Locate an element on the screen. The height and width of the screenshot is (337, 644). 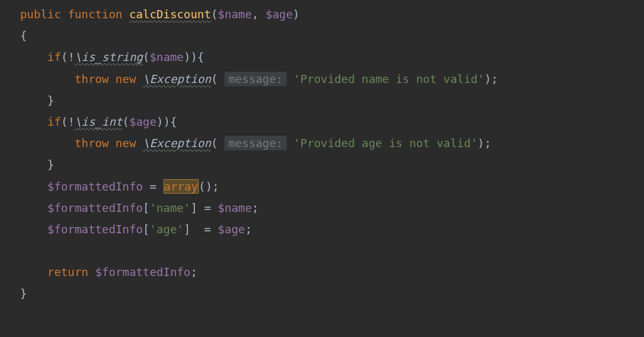
function-name: calcDiscount is located at coordinates (170, 14).